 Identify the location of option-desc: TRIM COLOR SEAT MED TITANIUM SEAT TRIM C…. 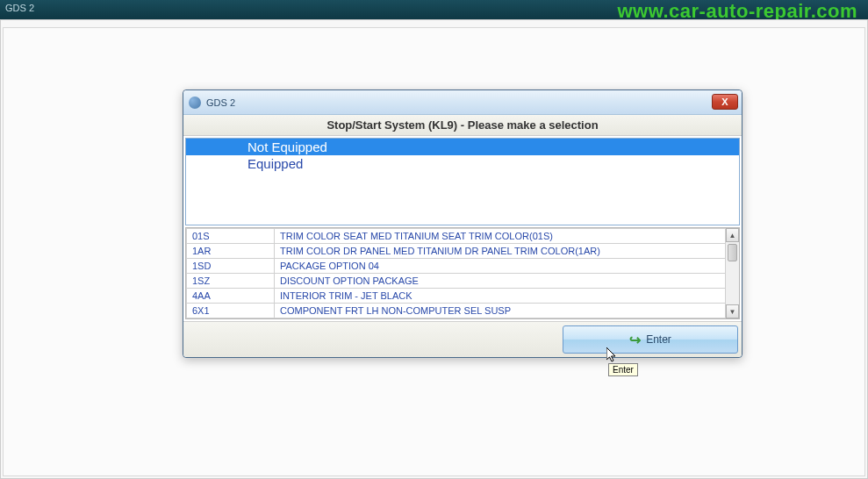
(502, 237).